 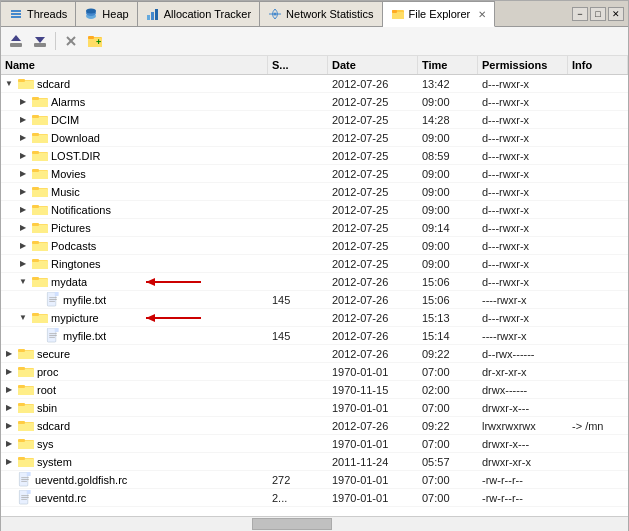 What do you see at coordinates (314, 282) in the screenshot?
I see `table-row: ▼ mydata←2012-07-2615:06d---rwxr-x` at bounding box center [314, 282].